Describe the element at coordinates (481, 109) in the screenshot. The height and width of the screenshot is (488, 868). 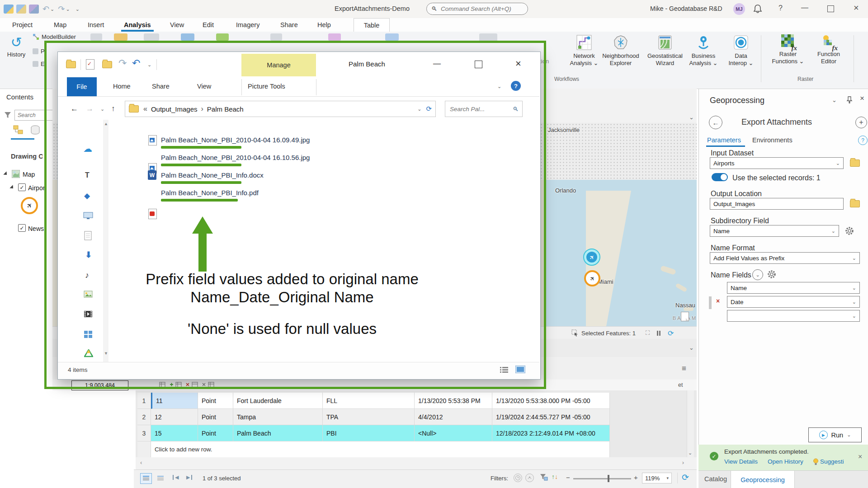
I see `explorer-search-input` at that location.